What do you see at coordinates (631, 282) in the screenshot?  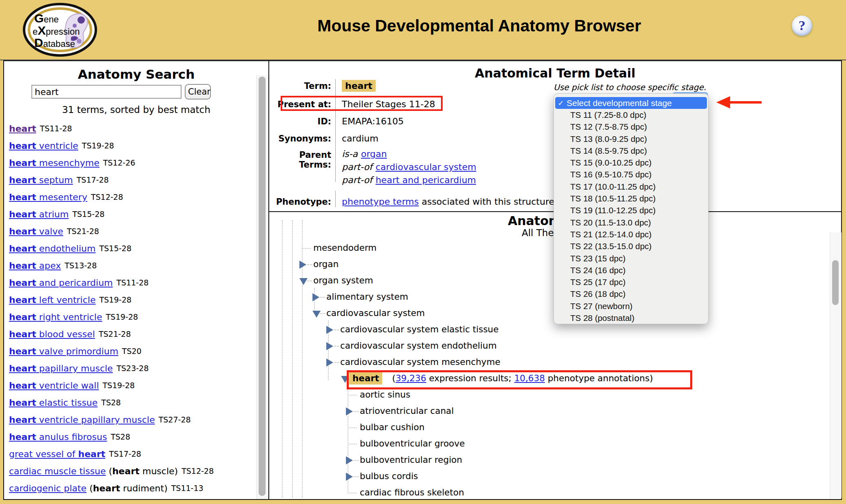 I see `stage-option: TS 25 (17 dpc)` at bounding box center [631, 282].